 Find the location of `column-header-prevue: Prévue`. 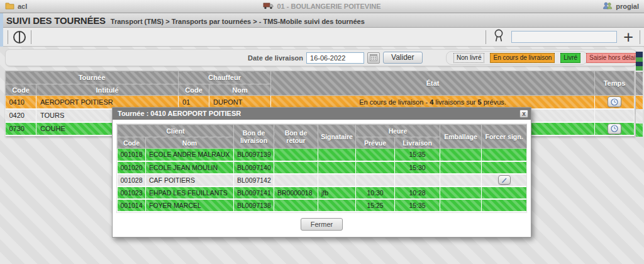

column-header-prevue: Prévue is located at coordinates (375, 143).